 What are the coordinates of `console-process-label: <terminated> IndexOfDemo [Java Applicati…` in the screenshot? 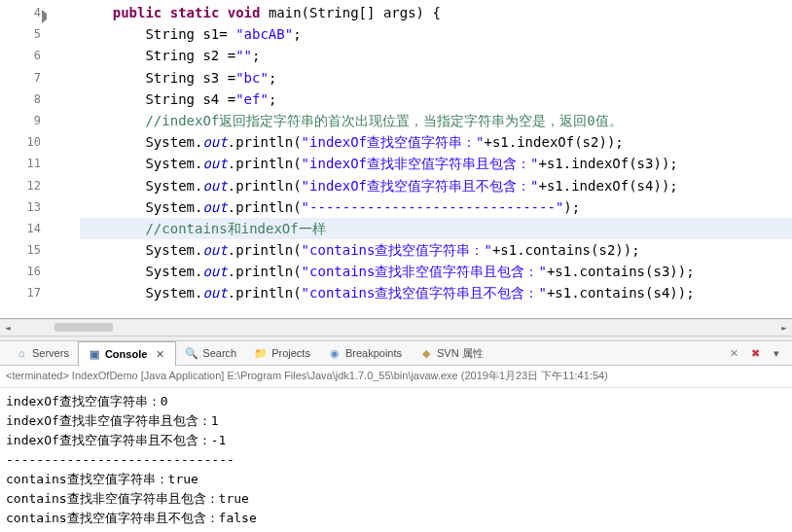 It's located at (396, 377).